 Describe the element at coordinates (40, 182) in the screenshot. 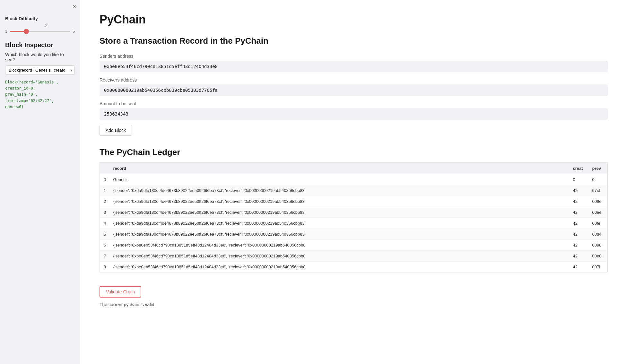

I see `sidebar: × Block Difficulty 2 1 5 Block Inspector…` at that location.